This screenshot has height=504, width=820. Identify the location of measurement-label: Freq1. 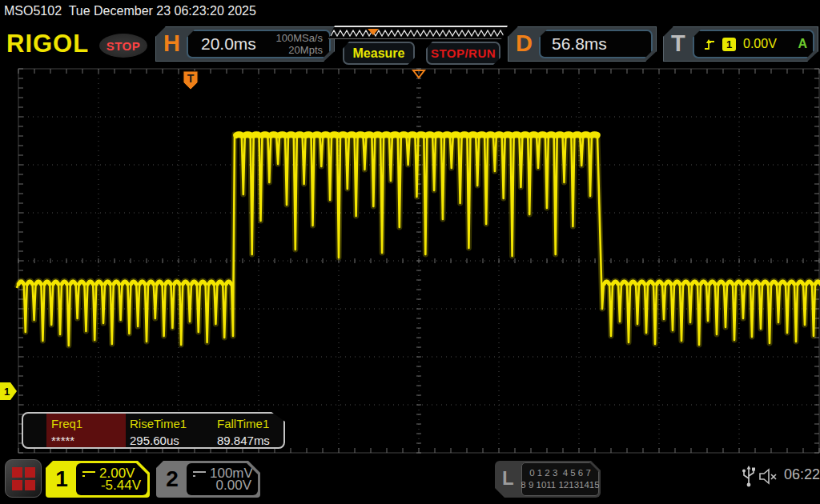
(88, 424).